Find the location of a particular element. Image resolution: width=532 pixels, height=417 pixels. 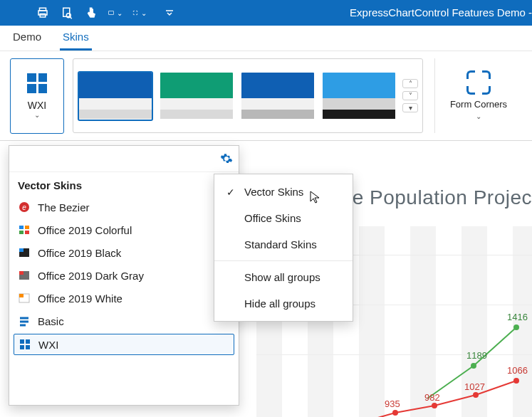

submenu-item-office-skins: Office Skins is located at coordinates (283, 218).